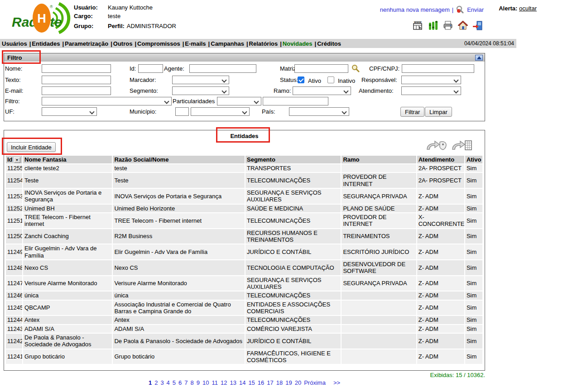 This screenshot has width=563, height=392. I want to click on table-row-11243: 11243ADAMI S/AADAMI S/ACOMÉRCIO VAREJIST…, so click(244, 329).